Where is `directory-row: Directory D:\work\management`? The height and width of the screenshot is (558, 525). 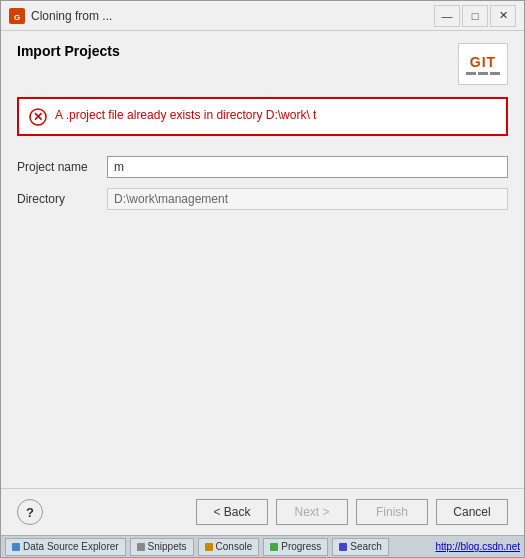 directory-row: Directory D:\work\management is located at coordinates (262, 199).